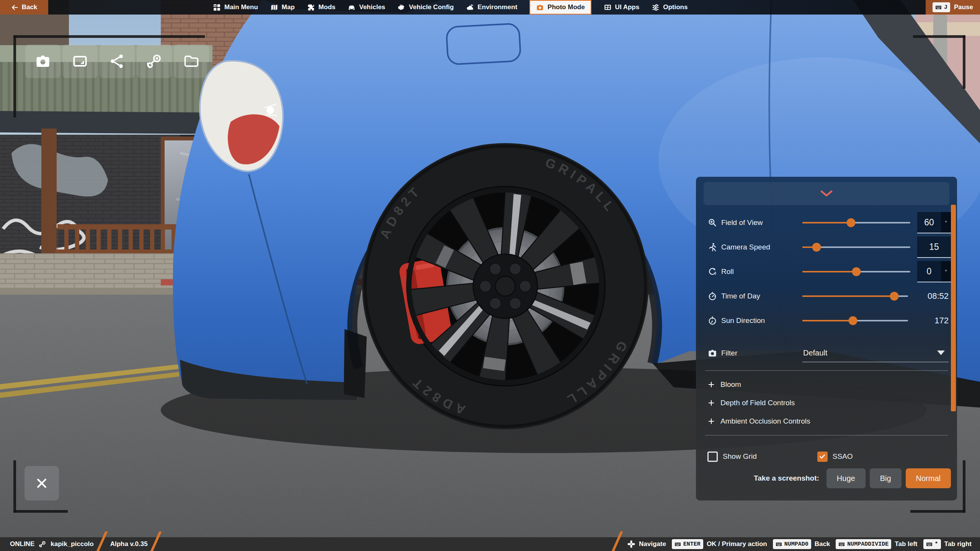 This screenshot has width=980, height=551. What do you see at coordinates (953, 308) in the screenshot?
I see `panel-scrollbar` at bounding box center [953, 308].